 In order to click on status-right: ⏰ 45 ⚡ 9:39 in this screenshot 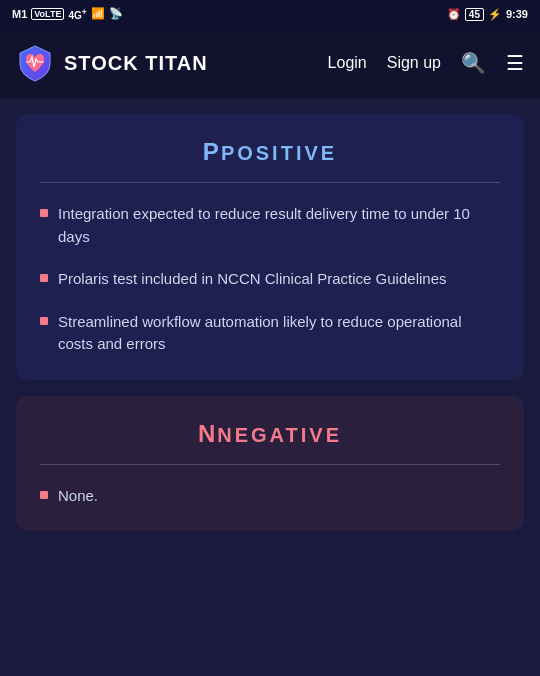, I will do `click(488, 14)`.